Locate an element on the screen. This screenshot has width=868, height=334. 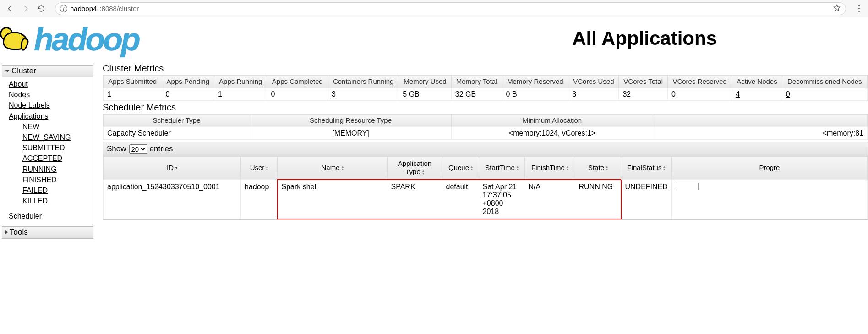
cm-h-5: Memory Used is located at coordinates (425, 82).